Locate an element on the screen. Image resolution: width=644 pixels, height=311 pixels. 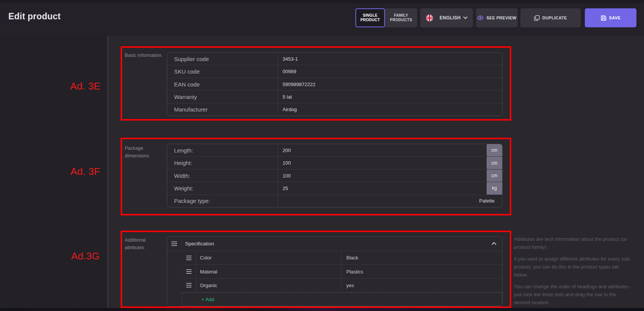
header: Edit product SINGLE PRODUCT FAMILY PRODU… is located at coordinates (322, 19).